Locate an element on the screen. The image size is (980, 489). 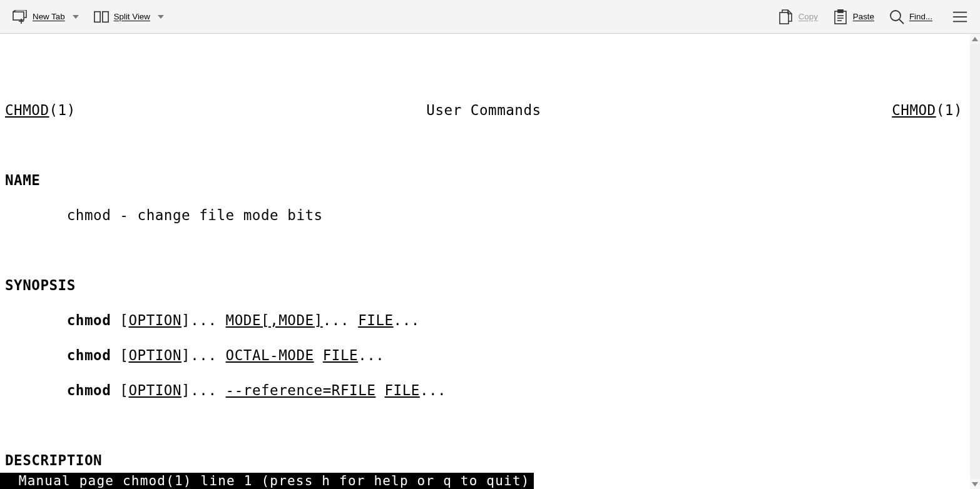
find-button: Find... is located at coordinates (911, 17).